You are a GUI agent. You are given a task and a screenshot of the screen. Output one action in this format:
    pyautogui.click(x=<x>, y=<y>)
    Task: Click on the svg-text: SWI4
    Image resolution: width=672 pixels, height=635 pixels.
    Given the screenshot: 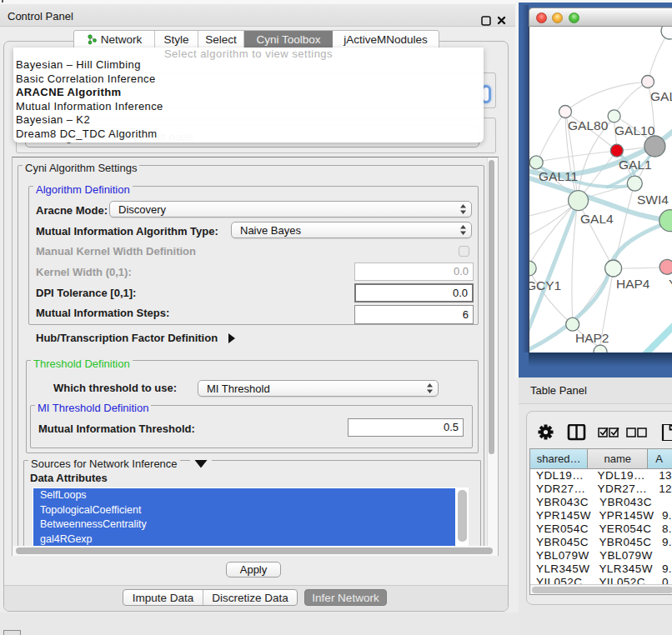 What is the action you would take?
    pyautogui.click(x=653, y=200)
    